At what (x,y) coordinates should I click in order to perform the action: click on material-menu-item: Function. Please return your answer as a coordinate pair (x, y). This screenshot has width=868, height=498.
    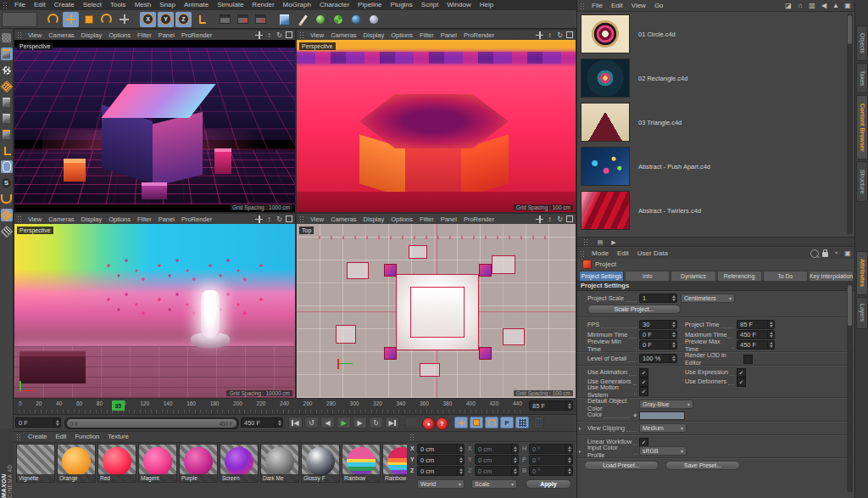
    Looking at the image, I should click on (86, 437).